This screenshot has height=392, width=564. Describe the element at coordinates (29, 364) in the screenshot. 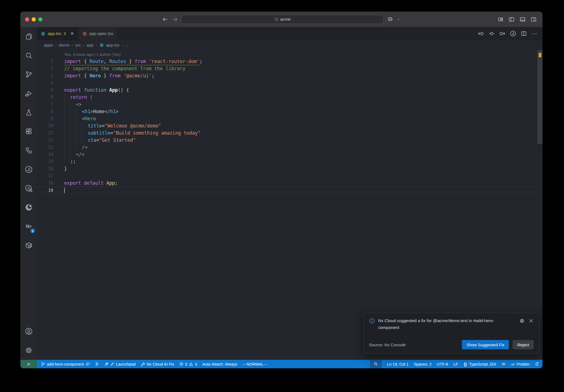

I see `remote-indicator` at that location.